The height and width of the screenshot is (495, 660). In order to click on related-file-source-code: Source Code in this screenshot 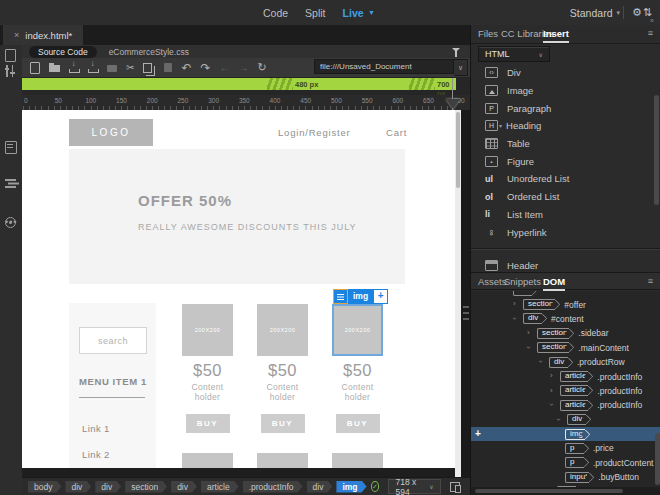, I will do `click(63, 52)`.